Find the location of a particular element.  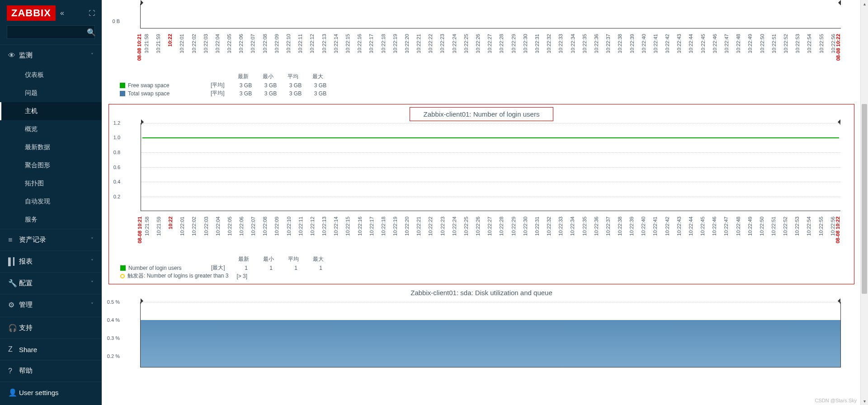

x-tick: 10:22:45 is located at coordinates (703, 226).